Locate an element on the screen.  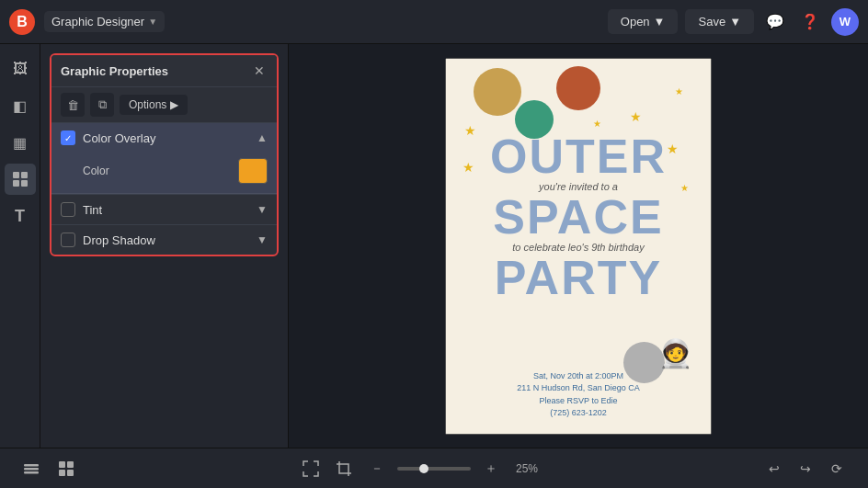
grid-view-icon is located at coordinates (66, 469).